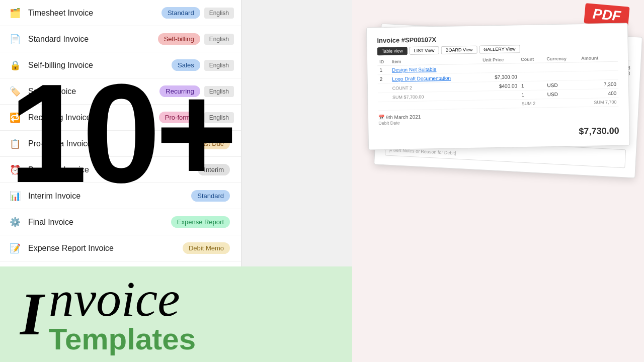 This screenshot has height=362, width=644. Describe the element at coordinates (100, 65) in the screenshot. I see `invoice-name: Self-billing Invoice` at that location.